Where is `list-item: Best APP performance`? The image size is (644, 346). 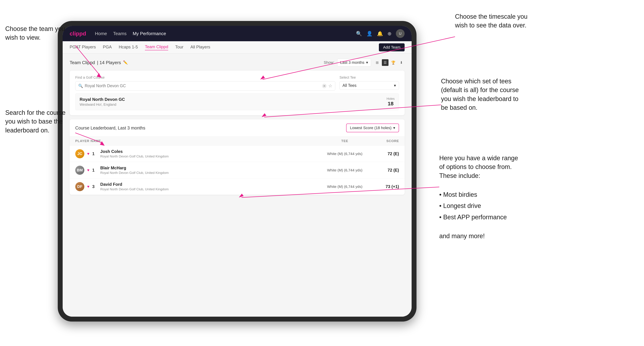 list-item: Best APP performance is located at coordinates (497, 217).